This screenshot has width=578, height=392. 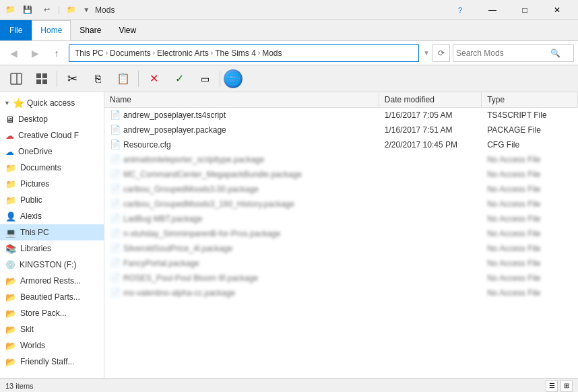 What do you see at coordinates (35, 152) in the screenshot?
I see `sidebar-label-onedrive: OneDrive` at bounding box center [35, 152].